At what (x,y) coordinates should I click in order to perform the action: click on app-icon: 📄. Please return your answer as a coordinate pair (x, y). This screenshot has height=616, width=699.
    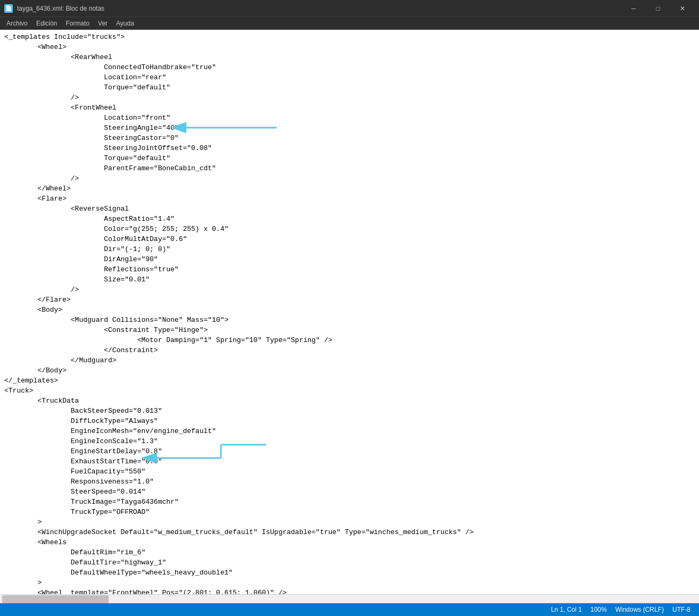
    Looking at the image, I should click on (9, 9).